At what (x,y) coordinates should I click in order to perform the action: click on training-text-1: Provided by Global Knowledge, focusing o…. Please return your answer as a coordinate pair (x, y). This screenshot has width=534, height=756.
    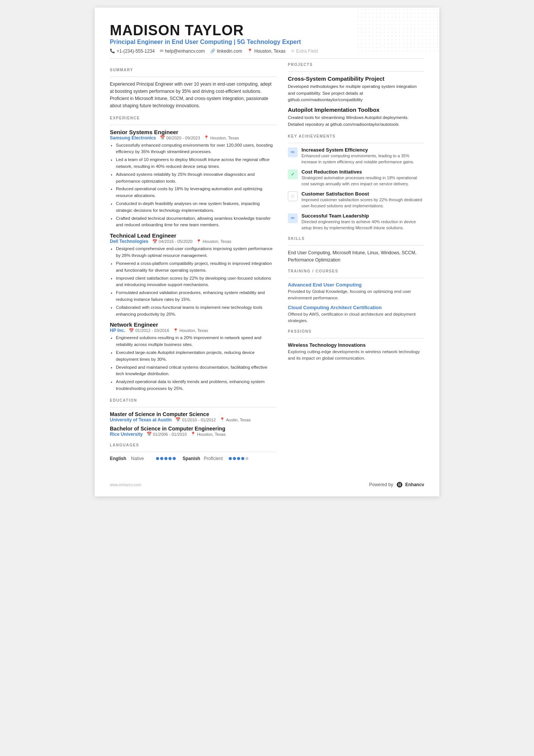
    Looking at the image, I should click on (356, 295).